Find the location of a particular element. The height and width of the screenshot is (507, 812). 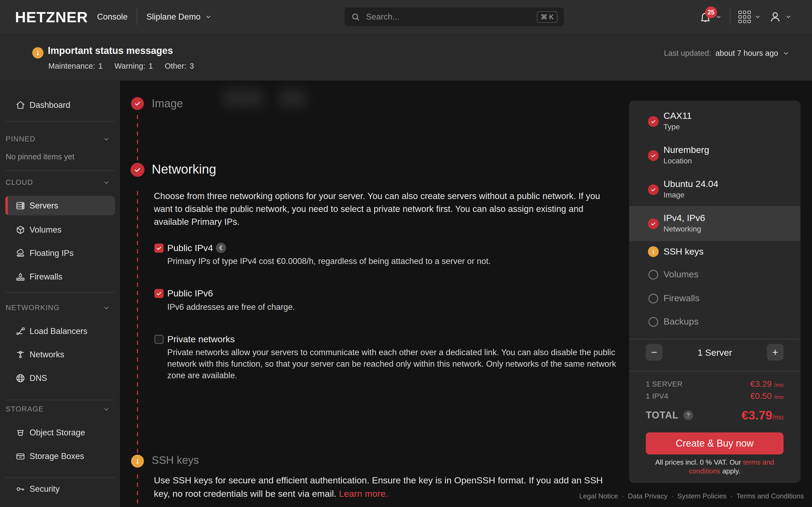

account-menu-button is located at coordinates (780, 17).